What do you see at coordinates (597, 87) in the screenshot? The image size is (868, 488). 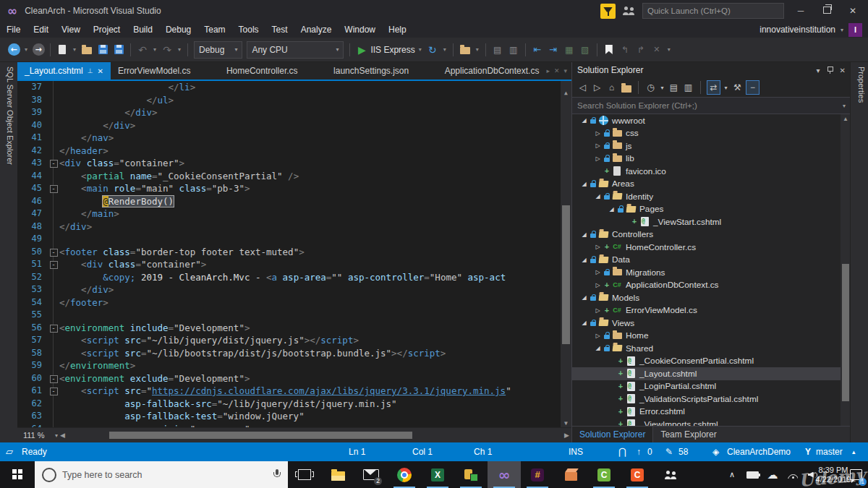 I see `forward-icon: ▷` at bounding box center [597, 87].